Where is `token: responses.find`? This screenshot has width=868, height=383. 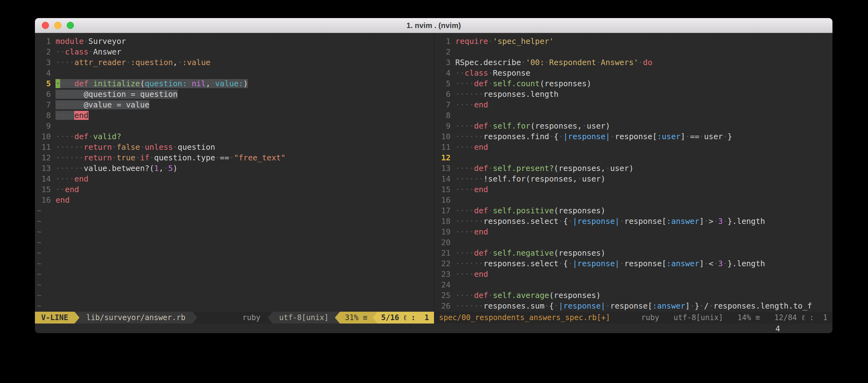
token: responses.find is located at coordinates (516, 137).